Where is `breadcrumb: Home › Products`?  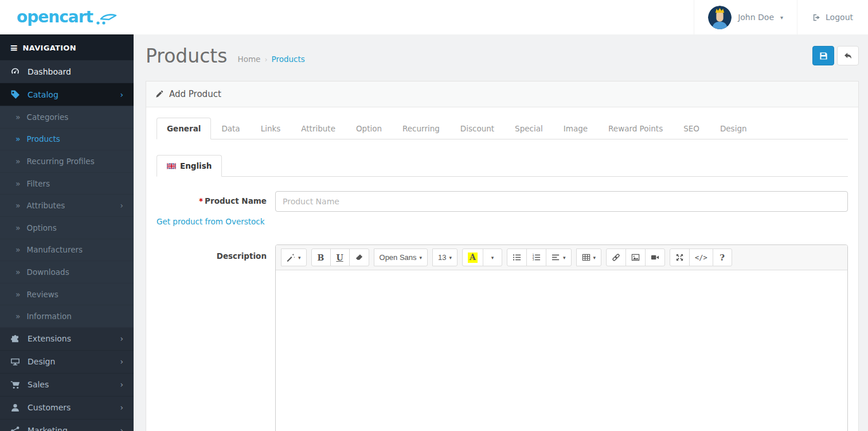
breadcrumb: Home › Products is located at coordinates (272, 59).